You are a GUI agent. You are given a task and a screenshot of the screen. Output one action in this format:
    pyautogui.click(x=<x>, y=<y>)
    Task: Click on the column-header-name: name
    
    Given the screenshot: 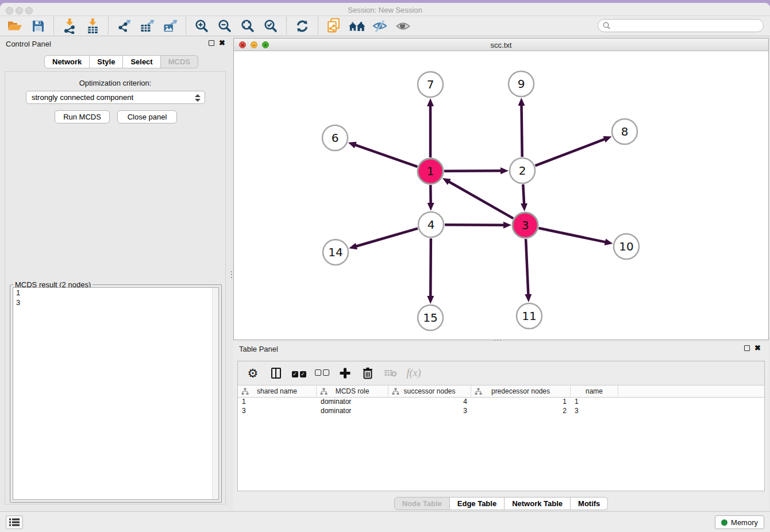 What is the action you would take?
    pyautogui.click(x=594, y=392)
    